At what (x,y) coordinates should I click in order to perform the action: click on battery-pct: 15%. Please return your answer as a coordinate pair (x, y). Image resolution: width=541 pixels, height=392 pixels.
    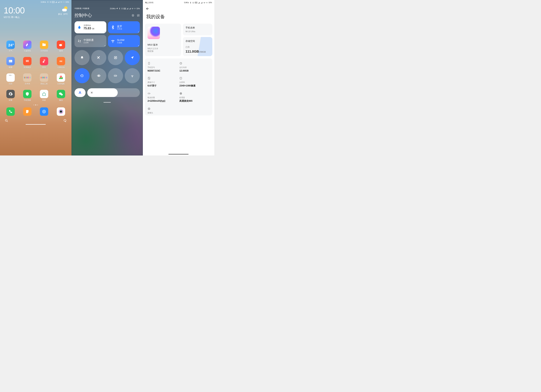
    Looking at the image, I should click on (67, 2).